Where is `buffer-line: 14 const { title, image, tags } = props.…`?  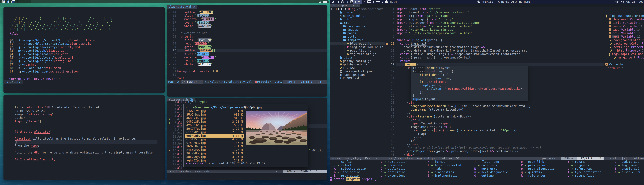
buffer-line: 14 const { title, image, tags } = props.… is located at coordinates (494, 54).